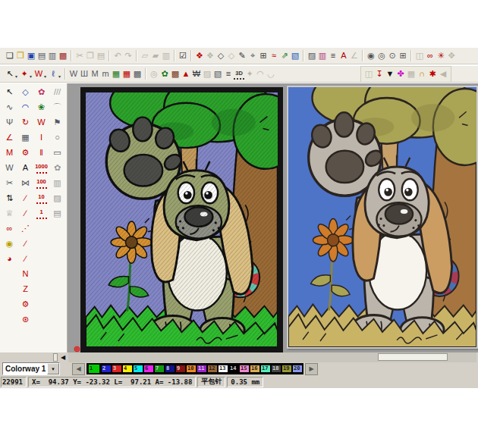 The image size is (478, 448). Describe the element at coordinates (58, 92) in the screenshot. I see `hatch-lines-icon: ///` at that location.